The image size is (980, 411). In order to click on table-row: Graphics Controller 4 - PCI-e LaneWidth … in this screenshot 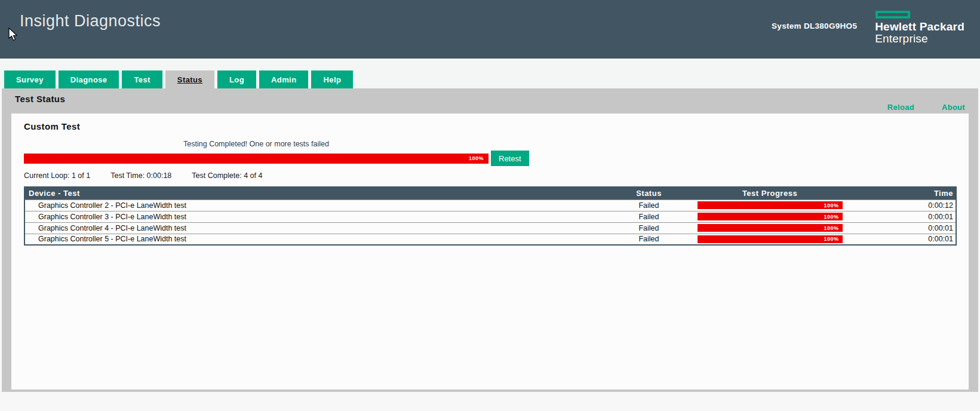, I will do `click(490, 228)`.